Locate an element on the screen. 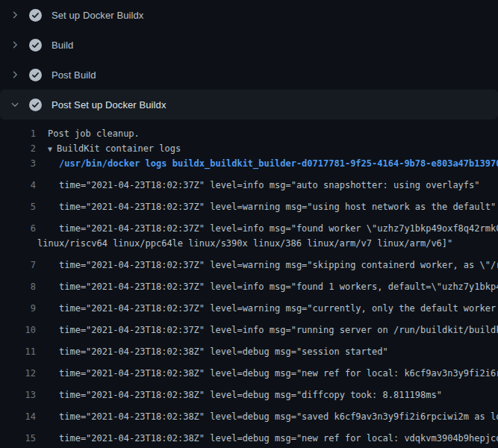  step-post-build: Post Build is located at coordinates (249, 75).